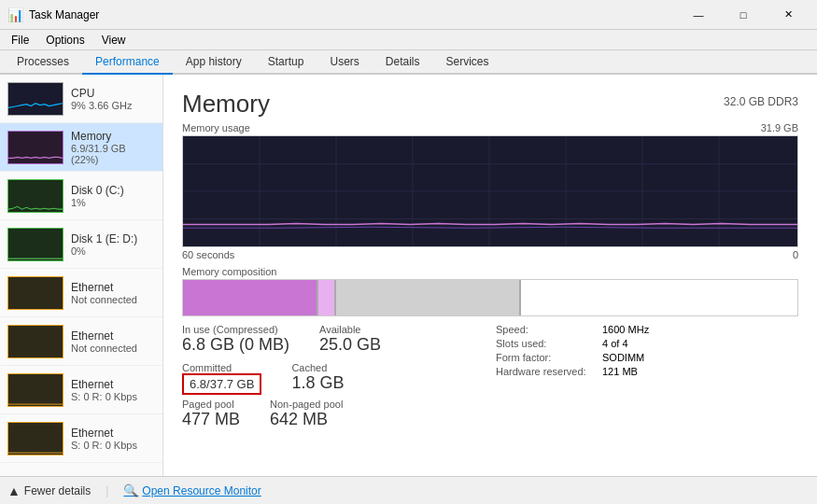 The width and height of the screenshot is (817, 504). I want to click on sidebar-item-eth2: Ethernet Not connected, so click(81, 342).